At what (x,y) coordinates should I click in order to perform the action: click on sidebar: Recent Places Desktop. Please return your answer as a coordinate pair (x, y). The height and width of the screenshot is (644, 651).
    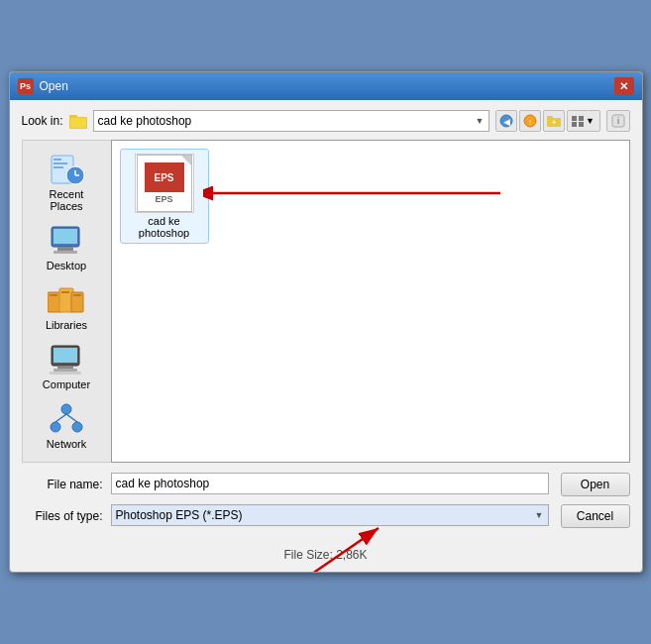
    Looking at the image, I should click on (66, 301).